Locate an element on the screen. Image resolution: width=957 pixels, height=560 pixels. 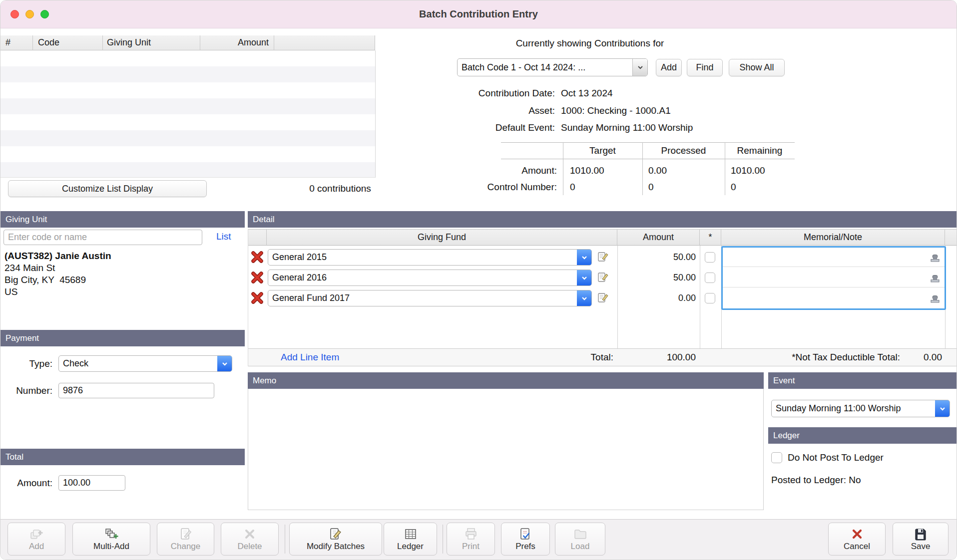
load-icon is located at coordinates (580, 534).